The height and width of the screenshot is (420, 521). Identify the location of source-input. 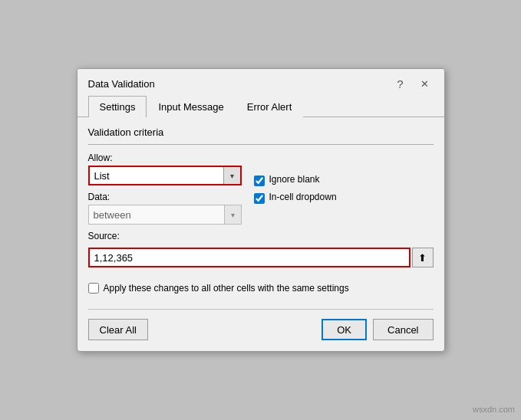
(249, 258).